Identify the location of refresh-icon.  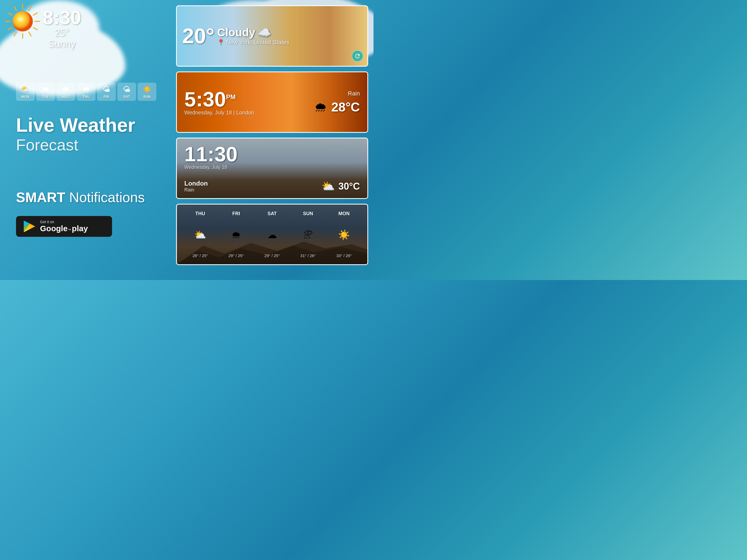
(357, 56).